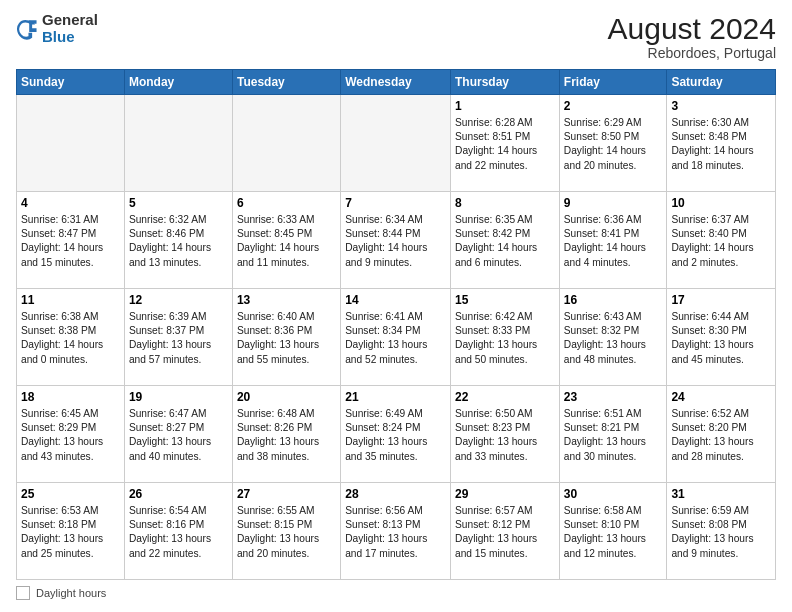  Describe the element at coordinates (692, 36) in the screenshot. I see `title-block: August 2024 Rebordoes, Portugal` at that location.